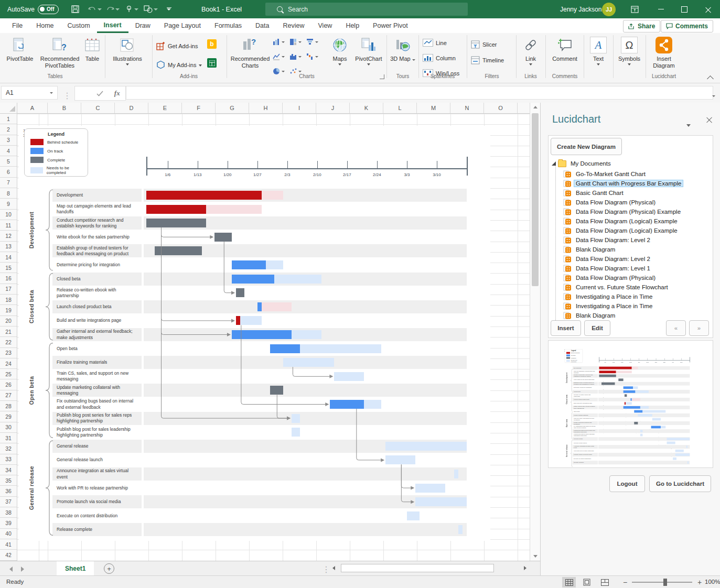 The image size is (720, 588). What do you see at coordinates (179, 65) in the screenshot?
I see `my-addins-button: My Add-ins` at bounding box center [179, 65].